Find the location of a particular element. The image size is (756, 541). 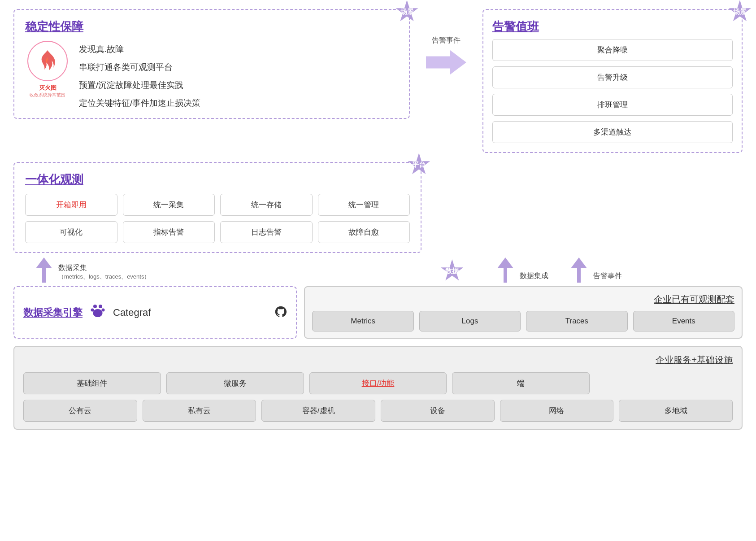

platform-badge: 平台 is located at coordinates (419, 165).